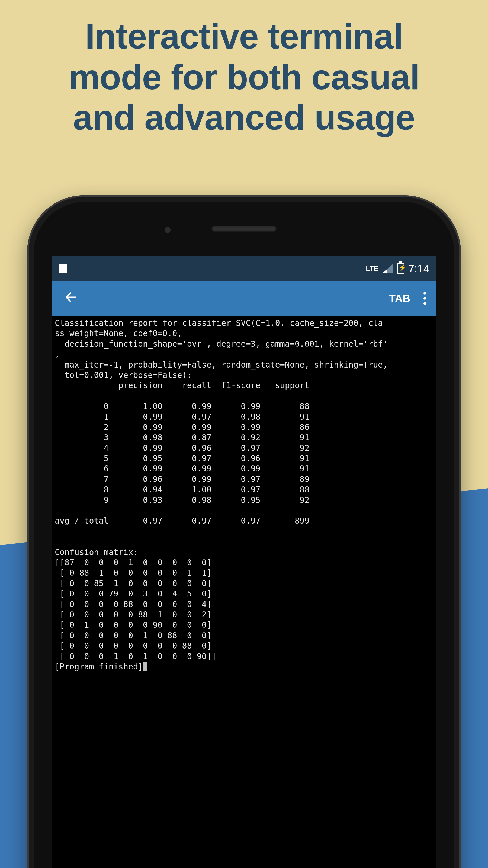 This screenshot has height=868, width=488. Describe the element at coordinates (63, 268) in the screenshot. I see `sdcard-icon` at that location.